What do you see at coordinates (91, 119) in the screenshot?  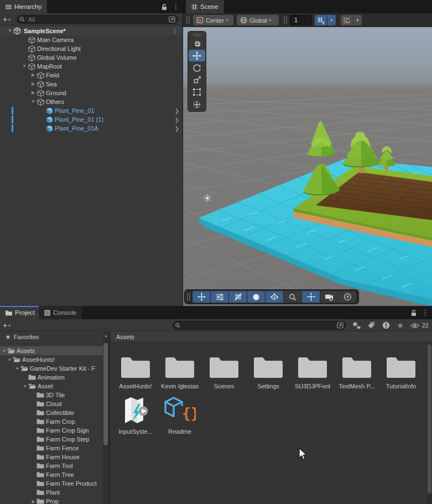 I see `hierarchy-row: Plant_Pine_01 (1)❯` at bounding box center [91, 119].